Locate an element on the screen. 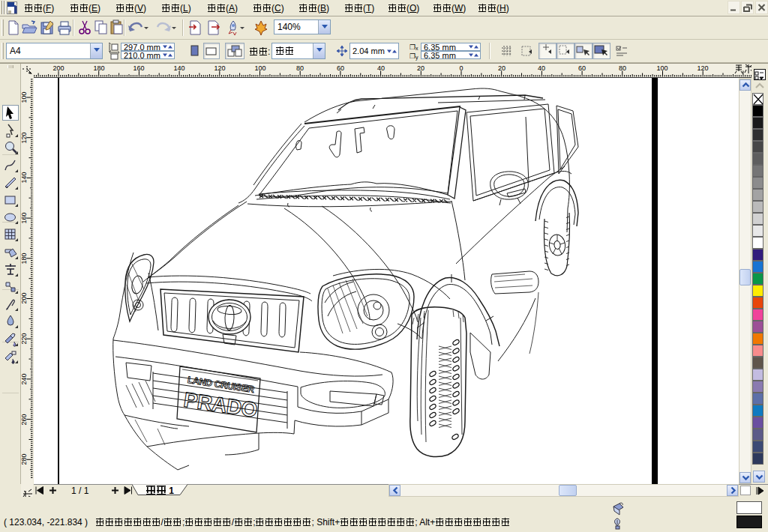 The width and height of the screenshot is (768, 532). svg-text: 220 is located at coordinates (24, 339).